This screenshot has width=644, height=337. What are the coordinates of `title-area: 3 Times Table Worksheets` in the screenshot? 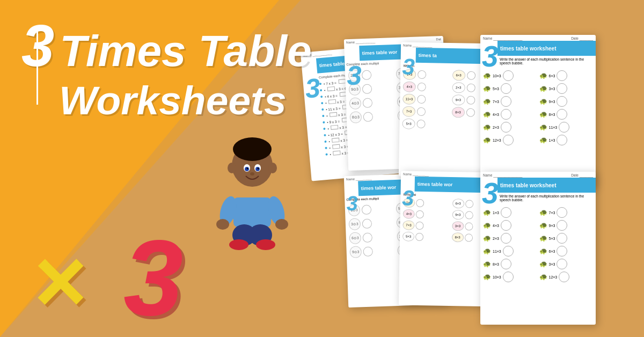 It's located at (166, 69).